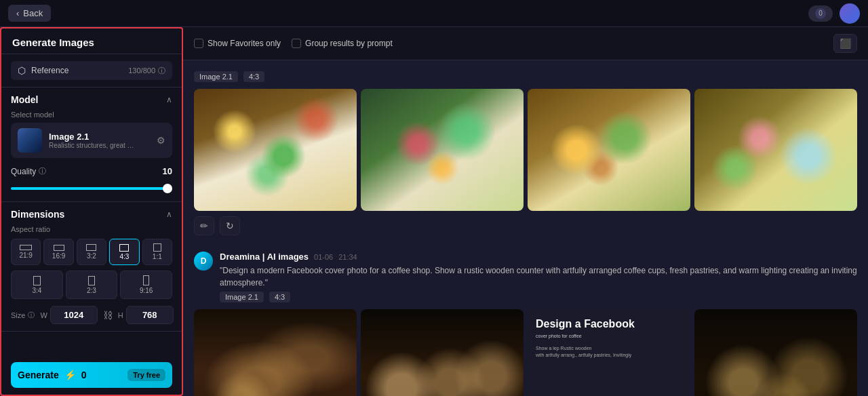 Image resolution: width=868 pixels, height=396 pixels. What do you see at coordinates (37, 290) in the screenshot?
I see `aspect-3-4-label: 3:4` at bounding box center [37, 290].